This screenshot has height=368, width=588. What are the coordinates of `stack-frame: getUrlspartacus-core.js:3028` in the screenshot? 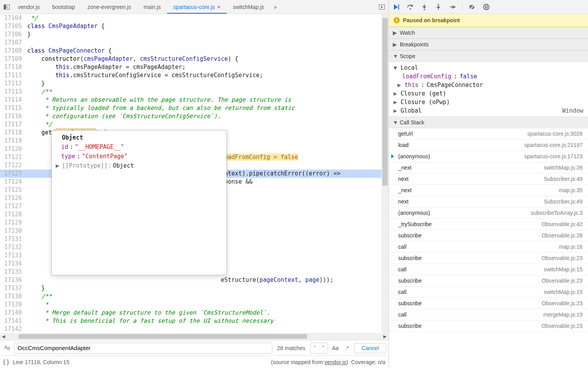 It's located at (489, 134).